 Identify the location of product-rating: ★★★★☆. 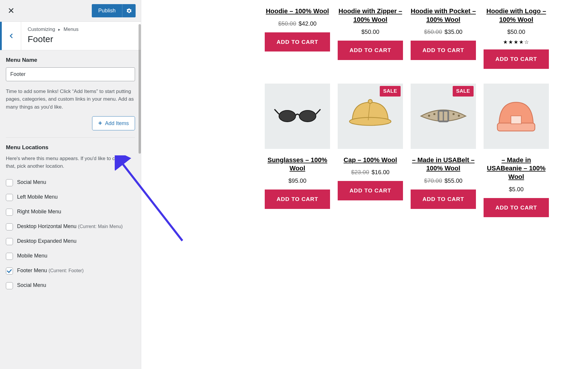
(516, 42).